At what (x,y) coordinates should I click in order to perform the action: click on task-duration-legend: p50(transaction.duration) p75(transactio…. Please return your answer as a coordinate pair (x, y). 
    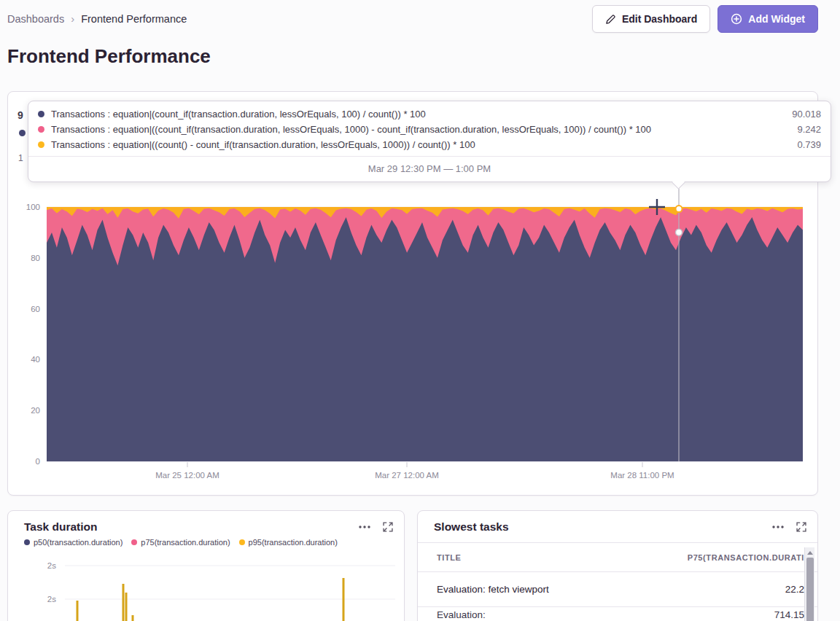
    Looking at the image, I should click on (206, 540).